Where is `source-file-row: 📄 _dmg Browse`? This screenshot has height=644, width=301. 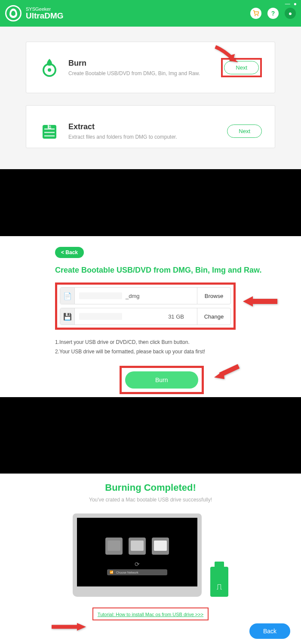 source-file-row: 📄 _dmg Browse is located at coordinates (145, 296).